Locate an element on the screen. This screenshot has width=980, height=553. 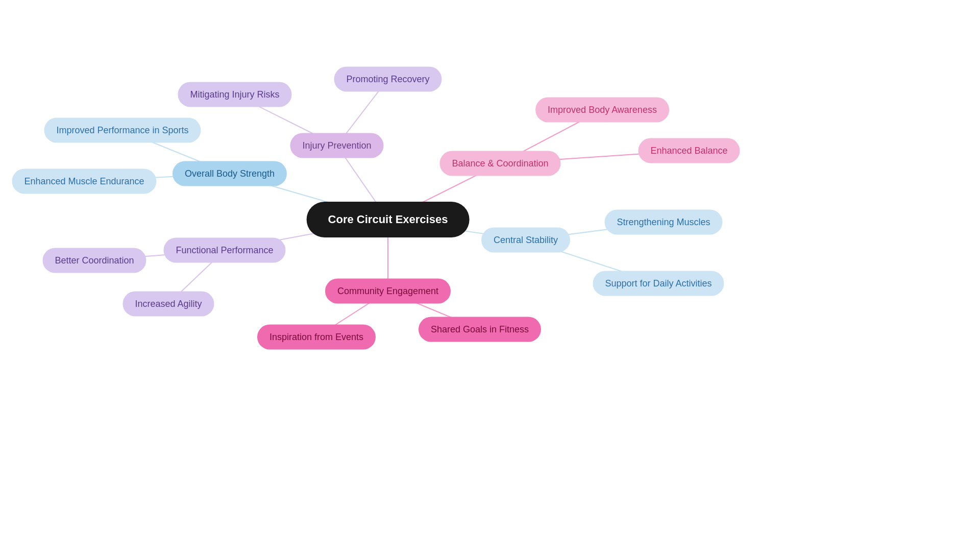
node-mitigating: Mitigating Injury Risks is located at coordinates (235, 95).